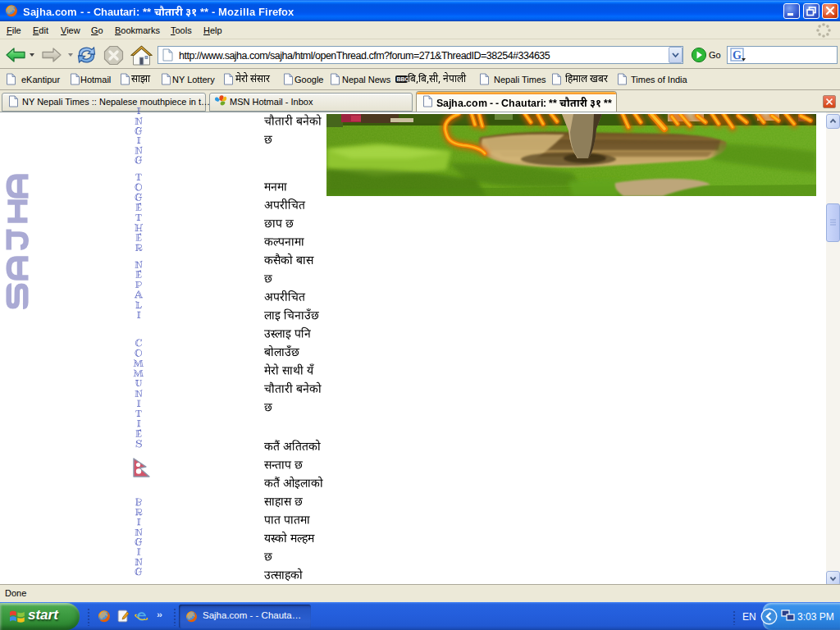  Describe the element at coordinates (737, 56) in the screenshot. I see `svg-text: G` at that location.